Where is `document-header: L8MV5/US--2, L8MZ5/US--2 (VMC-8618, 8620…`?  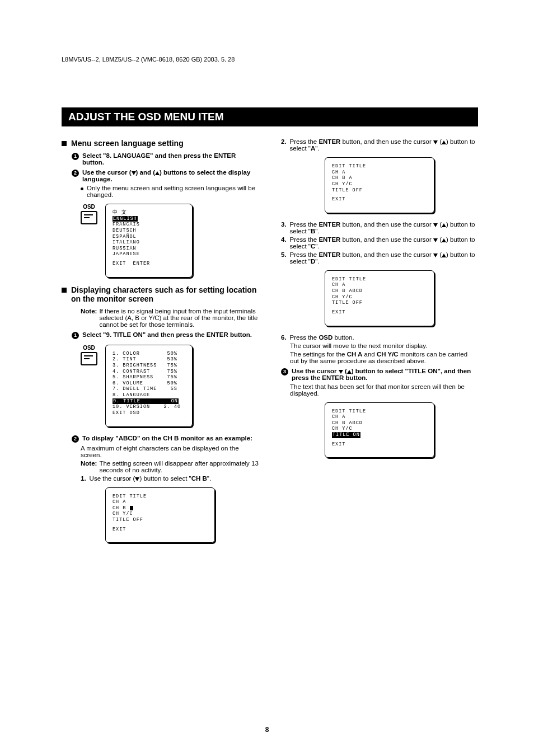 document-header: L8MV5/US--2, L8MZ5/US--2 (VMC-8618, 8620… is located at coordinates (270, 59).